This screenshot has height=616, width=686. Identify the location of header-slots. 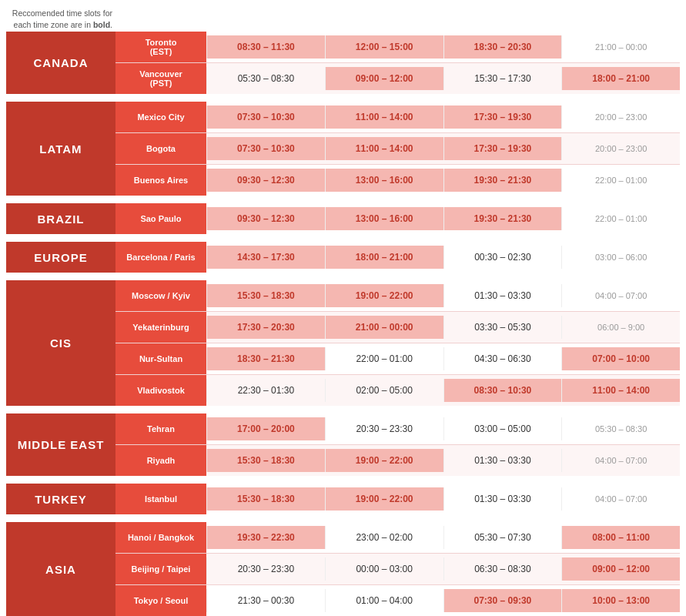
(397, 18).